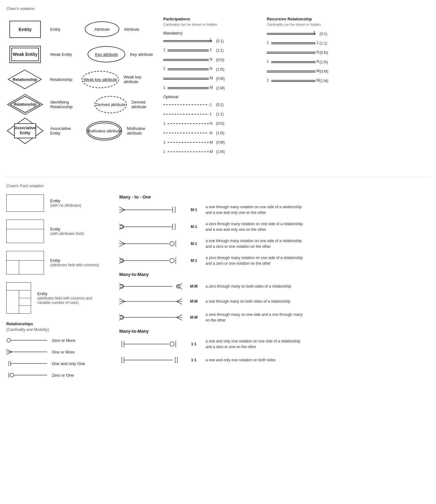 The height and width of the screenshot is (504, 436). What do you see at coordinates (274, 360) in the screenshot?
I see `11-row2: 1:1 a one and only one notation on both …` at bounding box center [274, 360].